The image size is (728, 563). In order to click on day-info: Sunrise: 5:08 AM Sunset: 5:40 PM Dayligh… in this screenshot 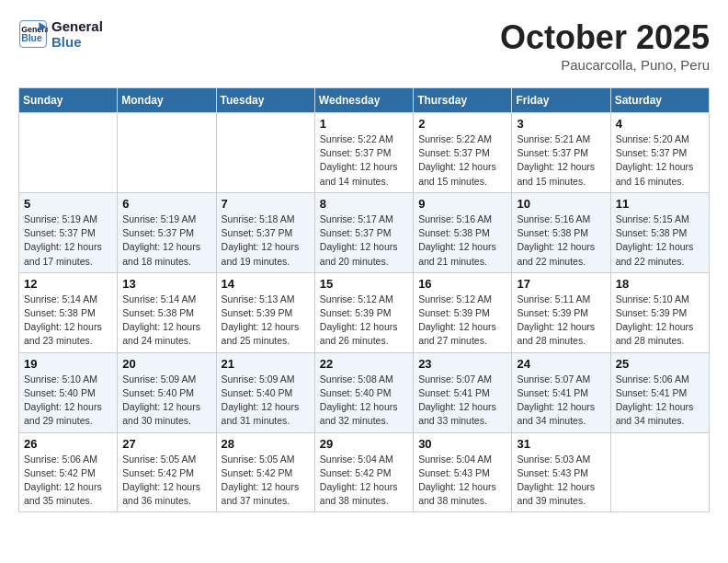, I will do `click(364, 401)`.